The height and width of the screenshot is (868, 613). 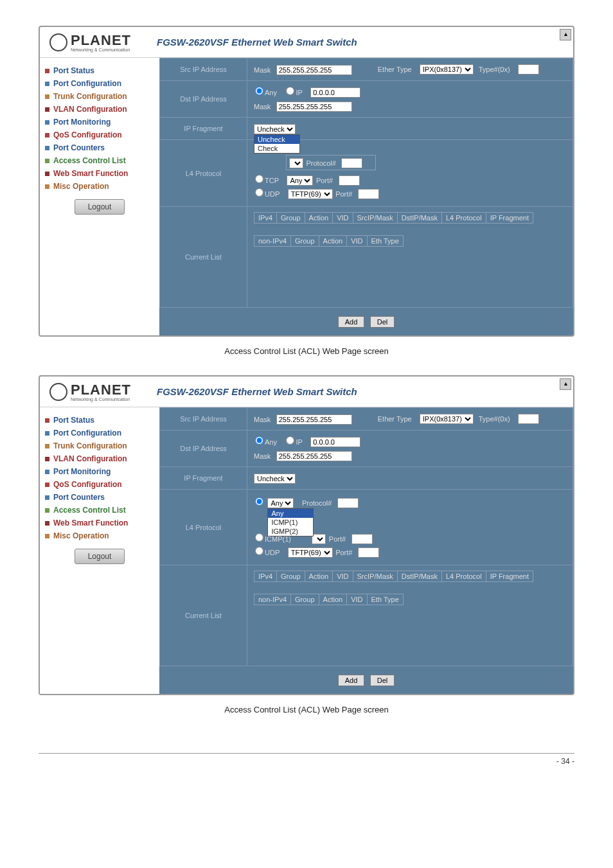 What do you see at coordinates (260, 179) in the screenshot?
I see `tcp-radio` at bounding box center [260, 179].